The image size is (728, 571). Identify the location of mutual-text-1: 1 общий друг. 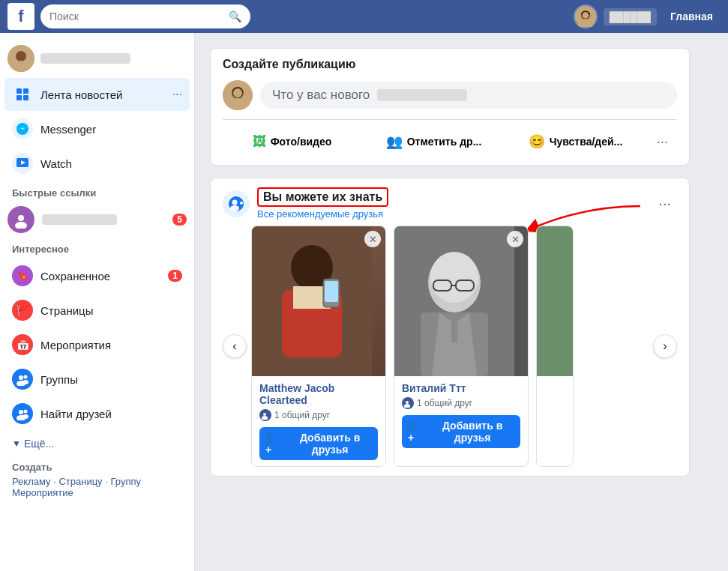
(302, 415).